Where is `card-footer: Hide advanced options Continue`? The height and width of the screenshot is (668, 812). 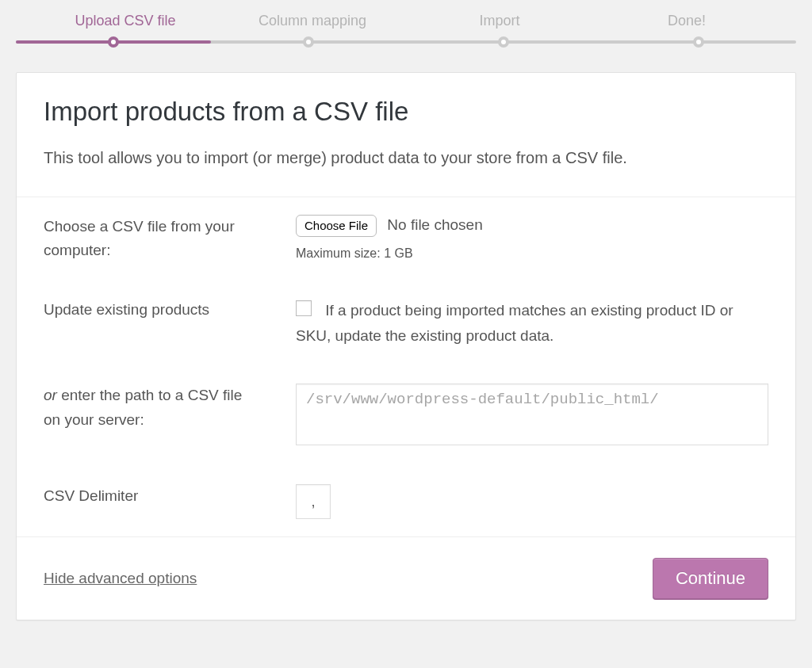 card-footer: Hide advanced options Continue is located at coordinates (406, 578).